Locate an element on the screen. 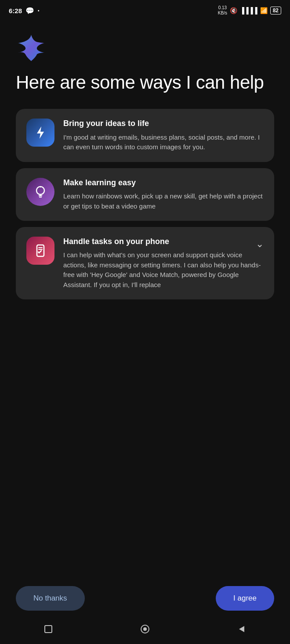 Image resolution: width=290 pixels, height=644 pixels. card-desc-tasks: I can help with what's on your screen an… is located at coordinates (163, 270).